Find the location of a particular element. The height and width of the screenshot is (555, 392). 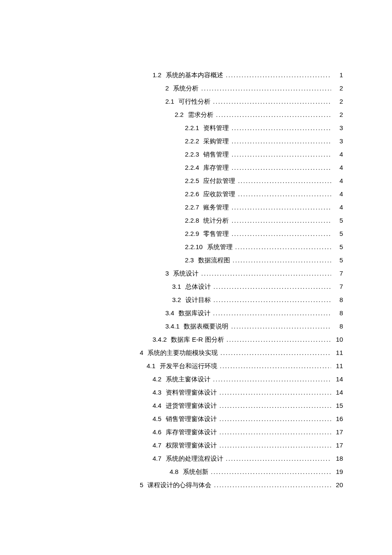

entry-number: 2.2.9 is located at coordinates (192, 234).